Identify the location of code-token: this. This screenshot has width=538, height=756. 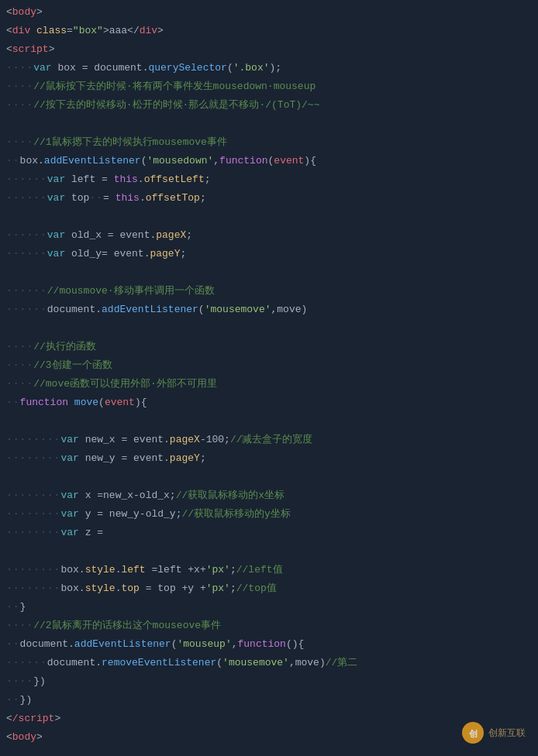
(126, 180).